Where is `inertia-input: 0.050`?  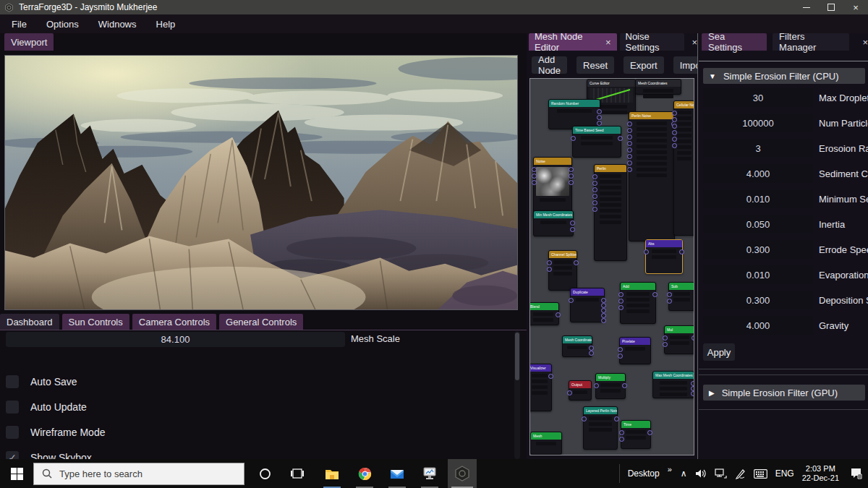 inertia-input: 0.050 is located at coordinates (758, 224).